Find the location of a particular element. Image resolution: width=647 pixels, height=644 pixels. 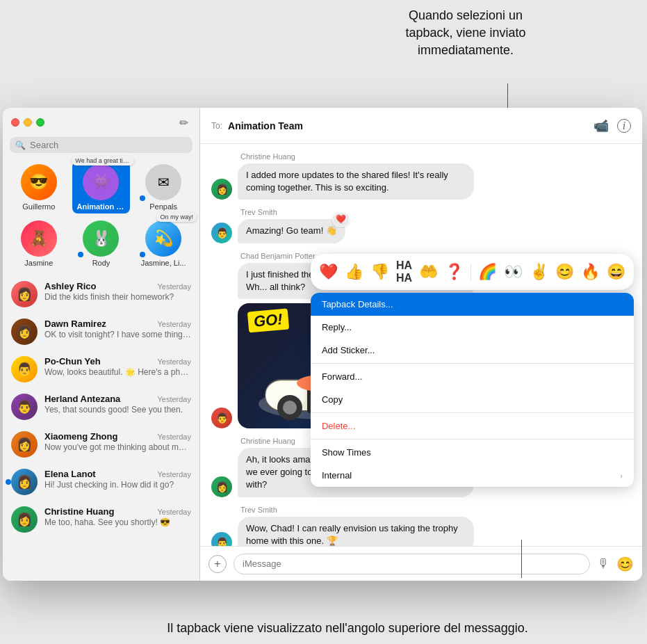

ctx-copy: Copy is located at coordinates (473, 399).